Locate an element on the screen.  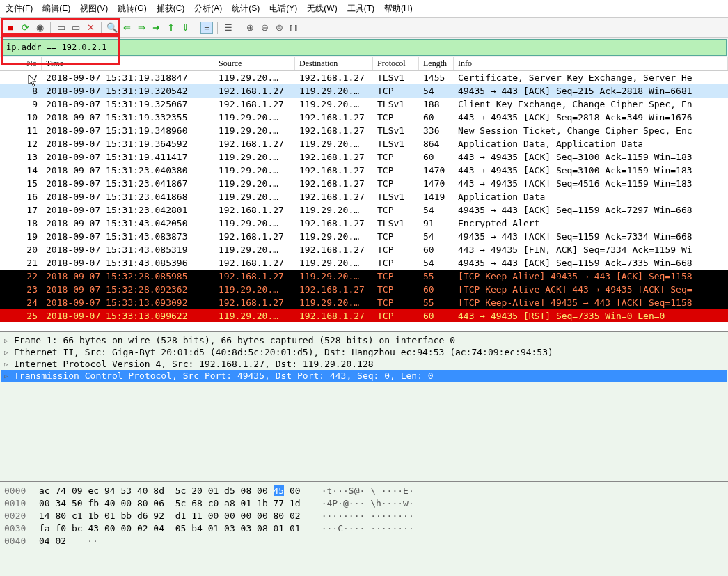
menu-item: 电话(Y) is located at coordinates (283, 8).